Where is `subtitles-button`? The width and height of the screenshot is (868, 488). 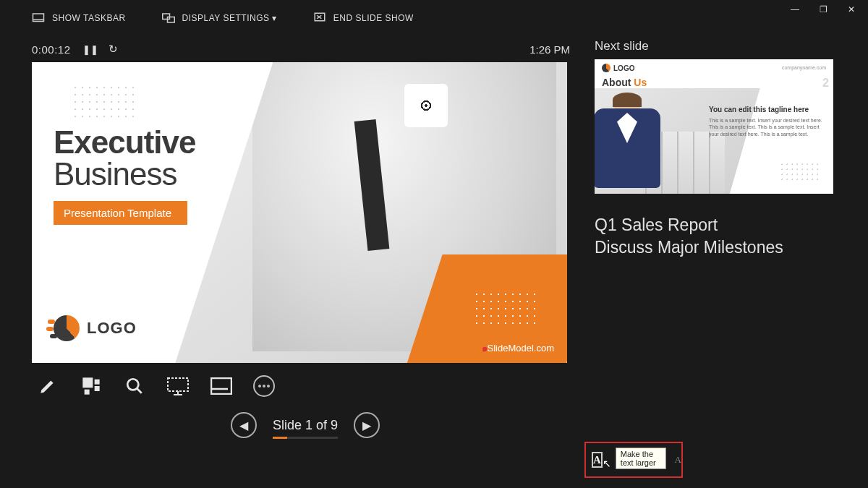 subtitles-button is located at coordinates (221, 386).